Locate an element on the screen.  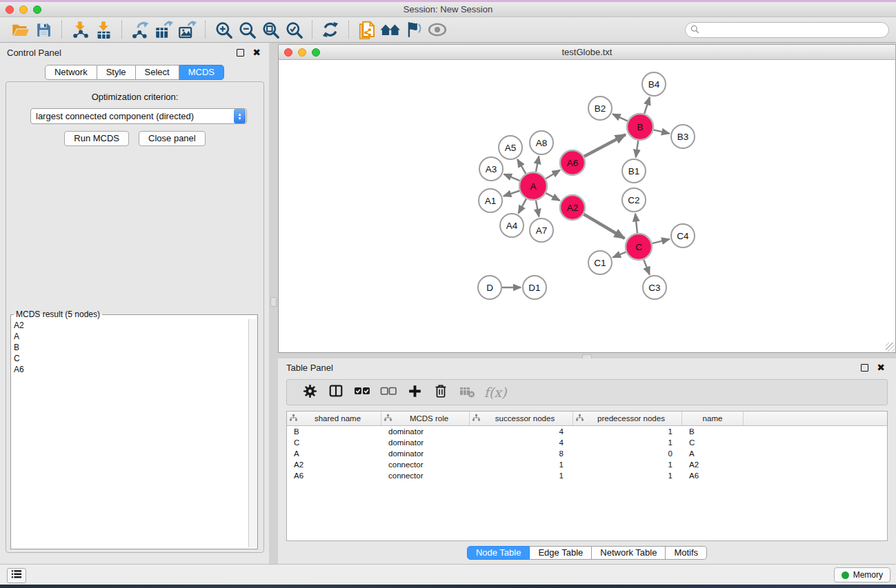
import-network-button is located at coordinates (80, 30).